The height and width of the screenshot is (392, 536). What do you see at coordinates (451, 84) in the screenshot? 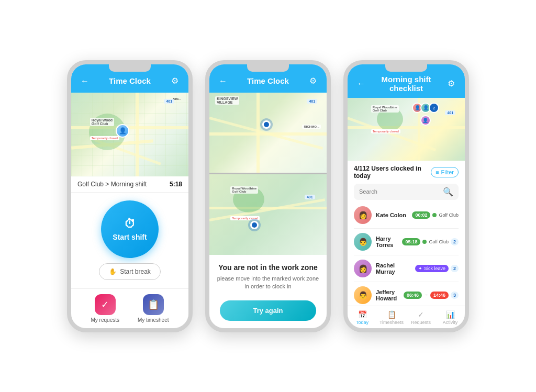
I see `settings-icon-3: ⚙` at bounding box center [451, 84].